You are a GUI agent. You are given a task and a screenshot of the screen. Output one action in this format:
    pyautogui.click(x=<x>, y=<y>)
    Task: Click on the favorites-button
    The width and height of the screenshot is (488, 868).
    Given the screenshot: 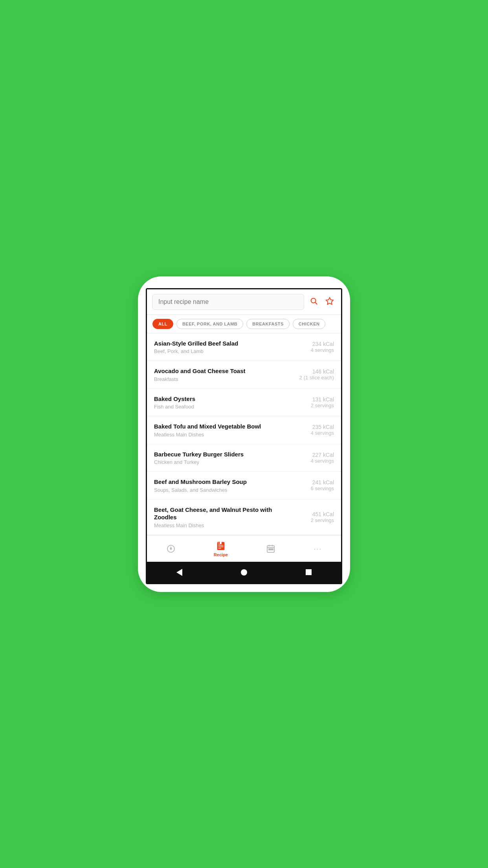 What is the action you would take?
    pyautogui.click(x=330, y=302)
    